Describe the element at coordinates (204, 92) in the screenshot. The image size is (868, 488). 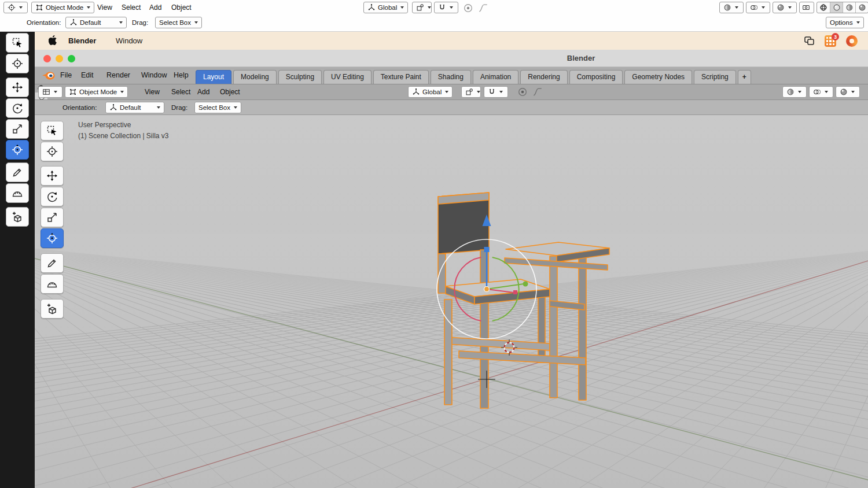
I see `vp-menu-add: Add` at that location.